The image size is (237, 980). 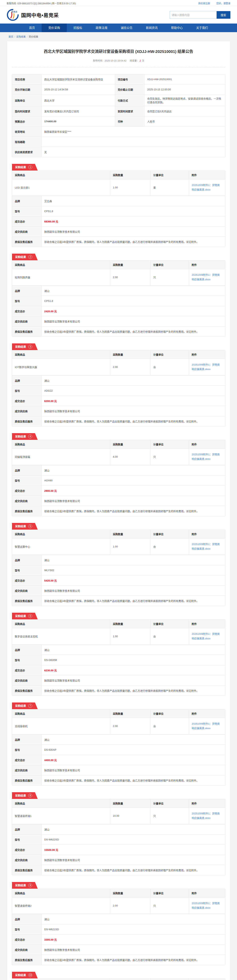 I want to click on result-badge-number: 4, so click(x=30, y=437).